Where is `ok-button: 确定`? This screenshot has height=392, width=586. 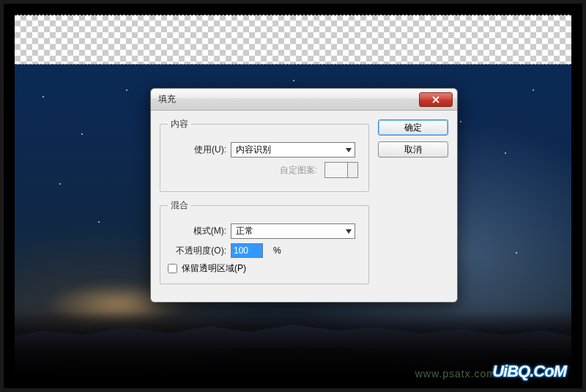 ok-button: 确定 is located at coordinates (413, 127).